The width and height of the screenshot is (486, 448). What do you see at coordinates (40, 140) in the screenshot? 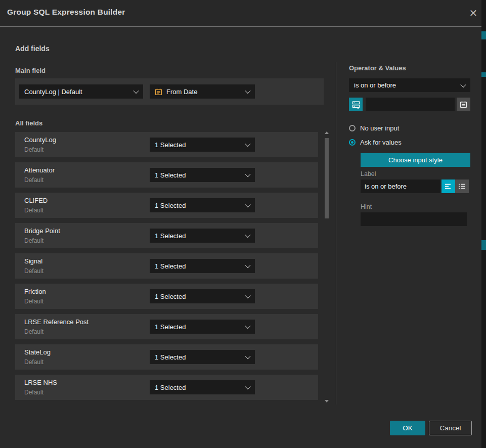
I see `field-name: CountyLog` at bounding box center [40, 140].